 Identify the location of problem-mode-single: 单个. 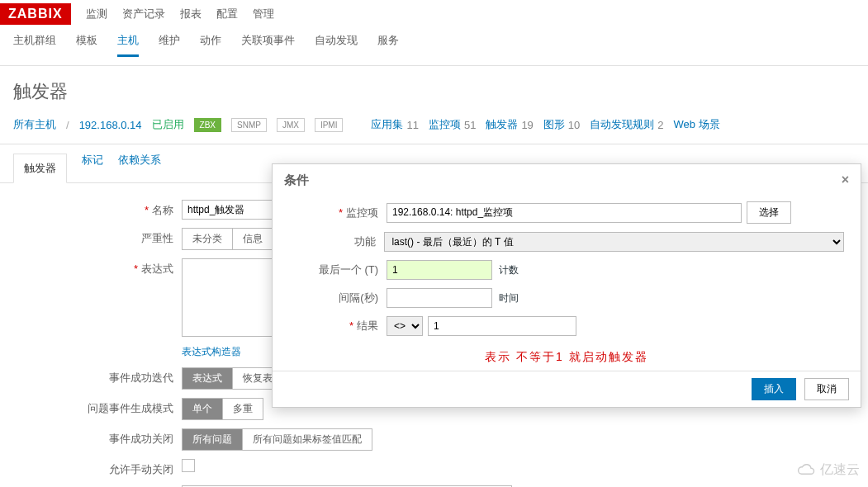
(202, 409).